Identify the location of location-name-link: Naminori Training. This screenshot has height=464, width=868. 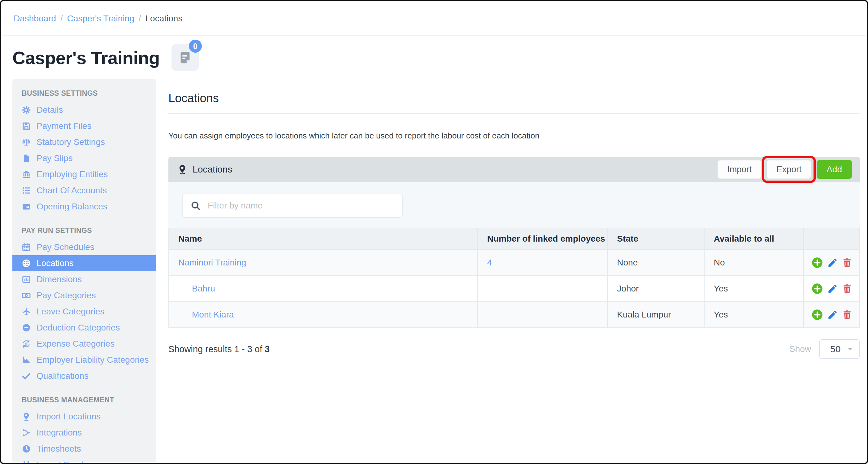
(212, 262).